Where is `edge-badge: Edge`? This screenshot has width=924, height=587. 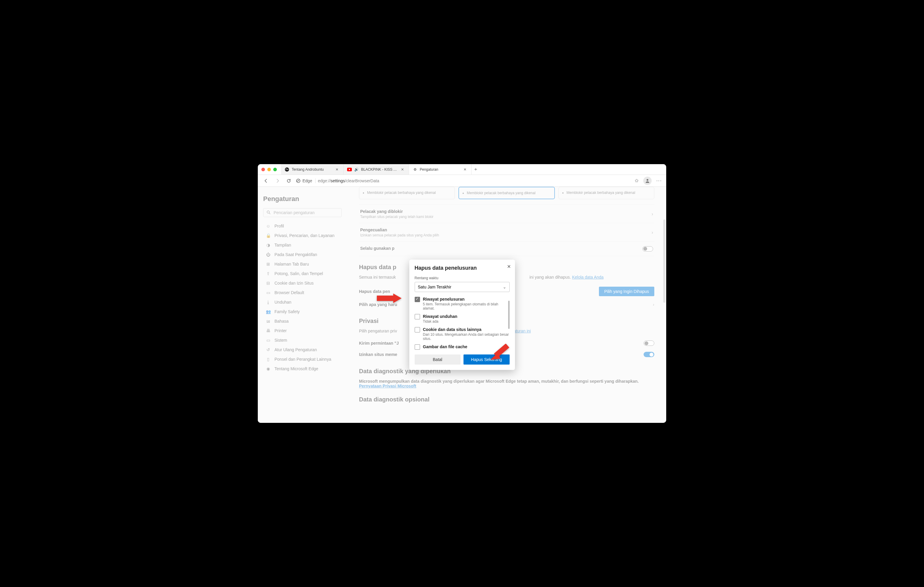 edge-badge: Edge is located at coordinates (305, 181).